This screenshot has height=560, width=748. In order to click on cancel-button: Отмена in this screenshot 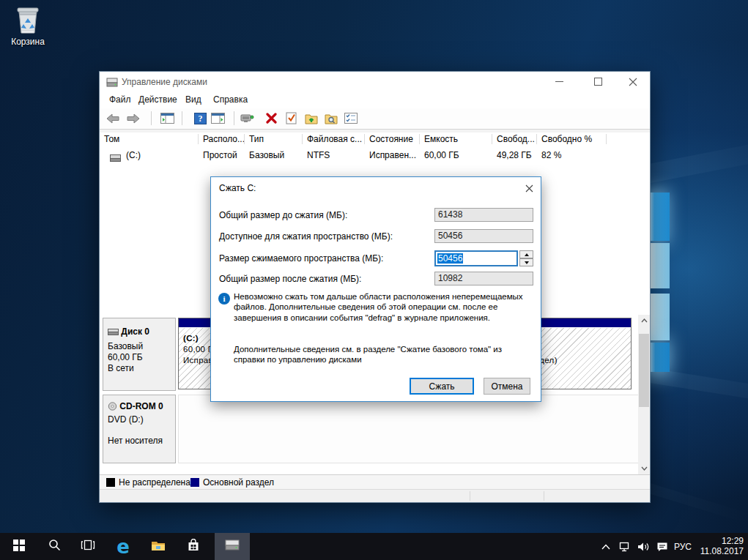, I will do `click(507, 387)`.